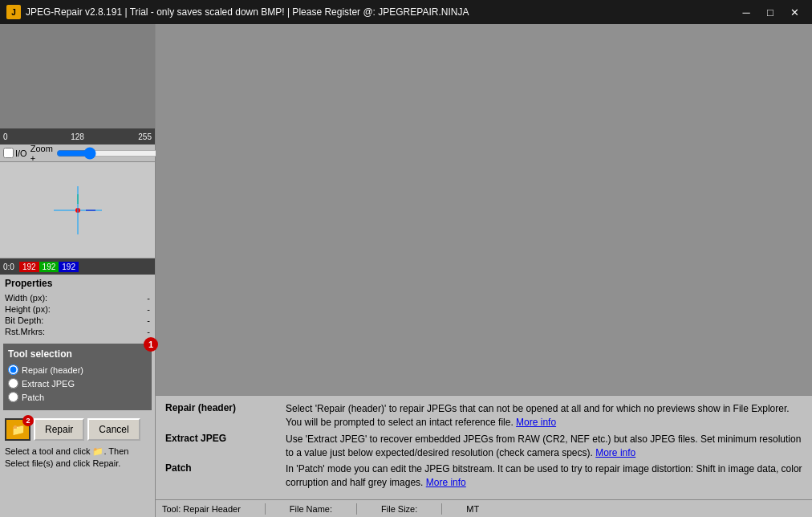 This screenshot has width=812, height=517. What do you see at coordinates (484, 476) in the screenshot?
I see `info-row-patch: Patch In 'Patch' mode you can edit the J…` at bounding box center [484, 476].